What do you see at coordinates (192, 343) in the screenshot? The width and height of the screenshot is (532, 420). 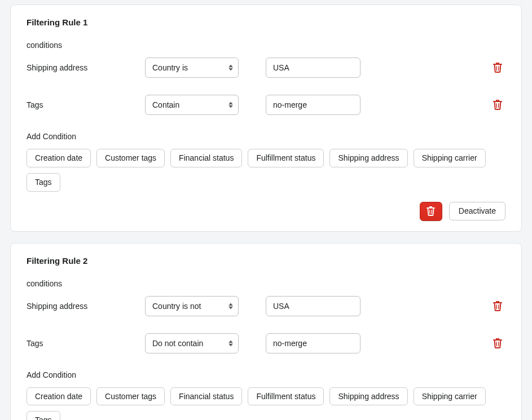 I see `operator-select: Do not contain` at bounding box center [192, 343].